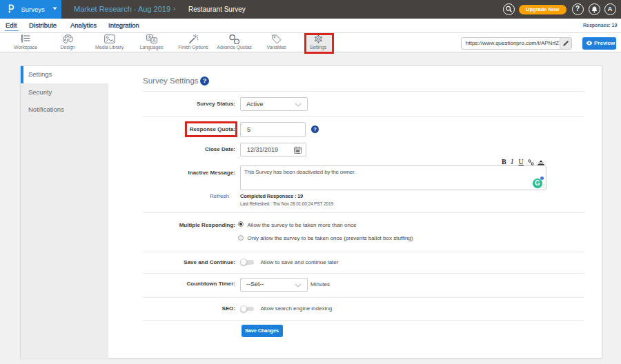 Image resolution: width=621 pixels, height=364 pixels. Describe the element at coordinates (155, 40) in the screenshot. I see `svg-text: A` at that location.